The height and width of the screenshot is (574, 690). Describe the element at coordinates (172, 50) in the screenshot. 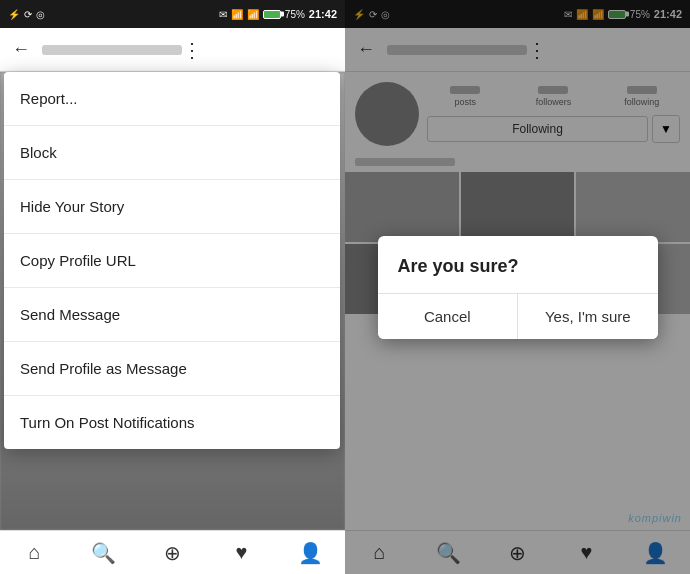

I see `nav-bar-left: ← ⋮` at that location.